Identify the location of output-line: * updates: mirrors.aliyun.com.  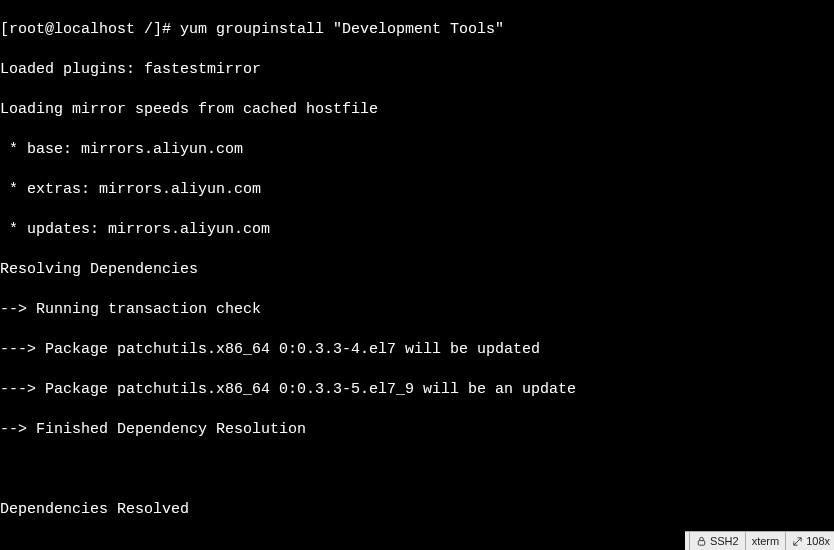
(417, 230).